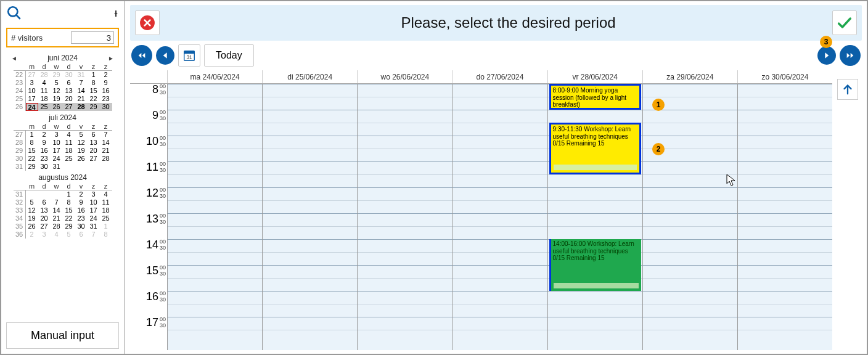 This screenshot has width=868, height=355. Describe the element at coordinates (32, 143) in the screenshot. I see `calendar-day: 8` at that location.